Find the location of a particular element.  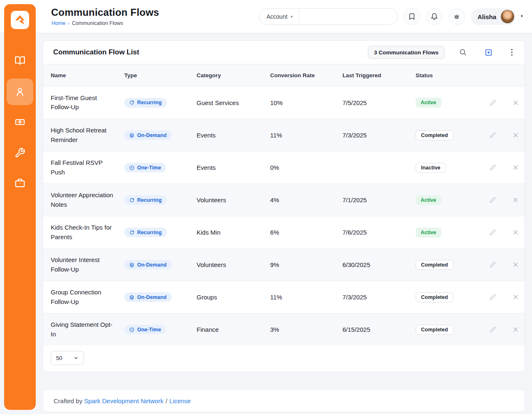

type-label: One-Time is located at coordinates (149, 330).